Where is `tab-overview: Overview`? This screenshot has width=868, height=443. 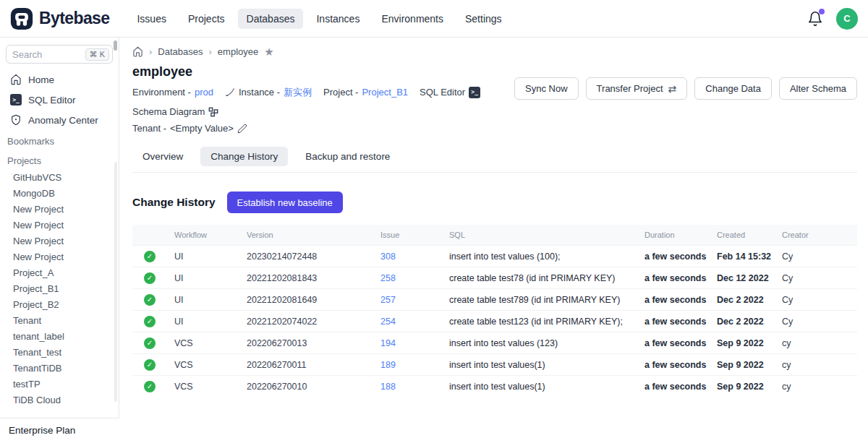
tab-overview: Overview is located at coordinates (163, 156).